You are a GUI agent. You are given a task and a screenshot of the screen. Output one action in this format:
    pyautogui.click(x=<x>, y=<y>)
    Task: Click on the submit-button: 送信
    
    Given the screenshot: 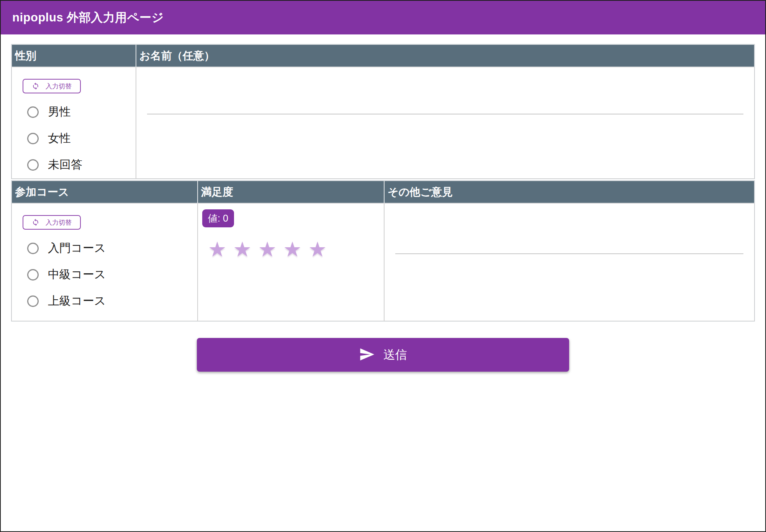 What is the action you would take?
    pyautogui.click(x=383, y=355)
    